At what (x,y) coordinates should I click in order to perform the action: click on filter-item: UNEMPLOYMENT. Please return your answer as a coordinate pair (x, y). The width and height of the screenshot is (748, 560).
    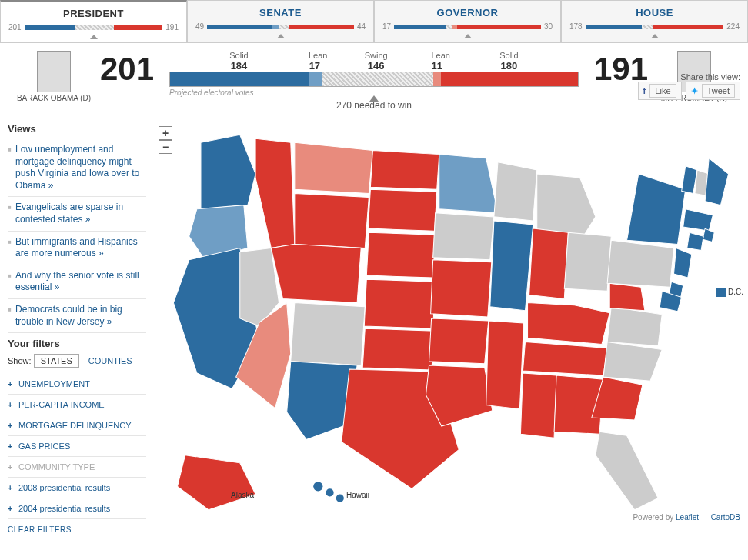
    Looking at the image, I should click on (77, 385).